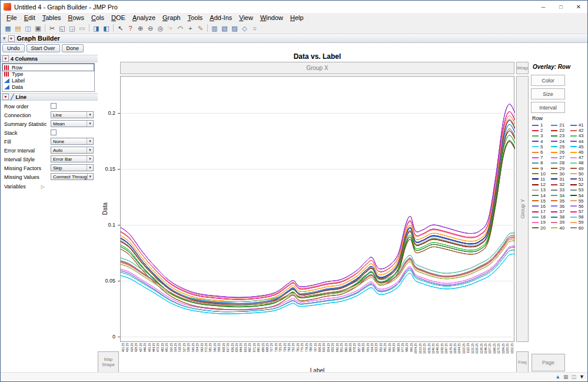 Image resolution: width=588 pixels, height=382 pixels. Describe the element at coordinates (214, 28) in the screenshot. I see `data-table-window-icon: ▥` at that location.